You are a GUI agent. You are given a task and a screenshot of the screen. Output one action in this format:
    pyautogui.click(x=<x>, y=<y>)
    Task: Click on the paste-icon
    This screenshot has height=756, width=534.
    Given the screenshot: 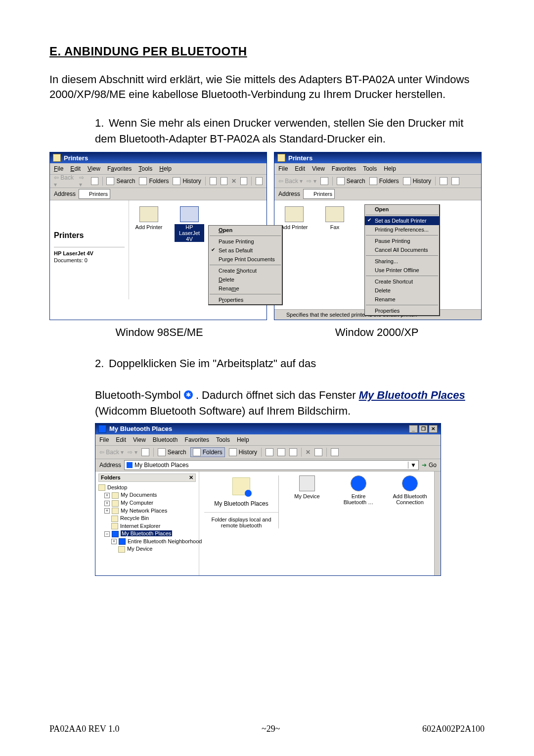 What is the action you would take?
    pyautogui.click(x=293, y=452)
    